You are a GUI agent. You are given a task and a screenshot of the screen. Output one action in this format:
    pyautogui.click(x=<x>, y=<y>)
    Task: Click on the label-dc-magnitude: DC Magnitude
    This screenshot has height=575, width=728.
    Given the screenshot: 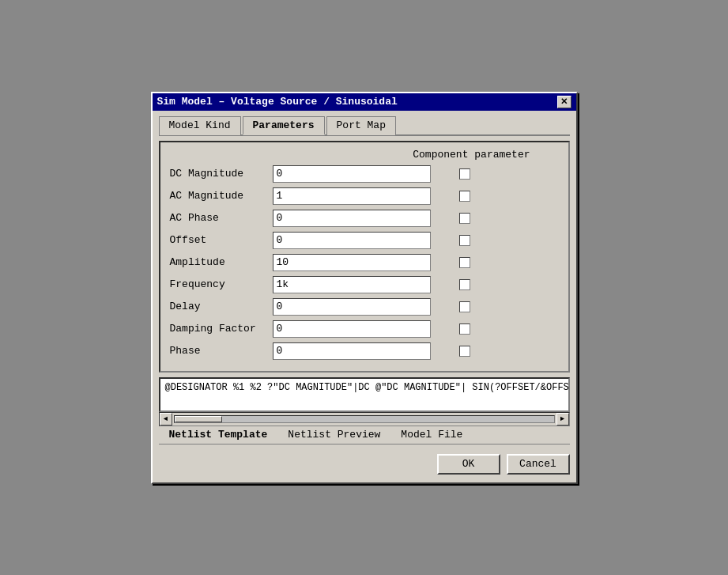 What is the action you would take?
    pyautogui.click(x=221, y=174)
    